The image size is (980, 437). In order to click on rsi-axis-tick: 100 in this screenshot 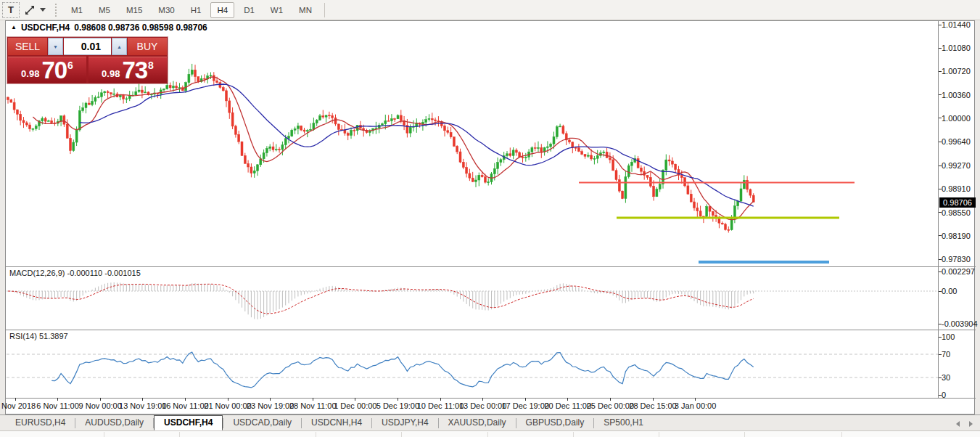, I will do `click(960, 337)`.